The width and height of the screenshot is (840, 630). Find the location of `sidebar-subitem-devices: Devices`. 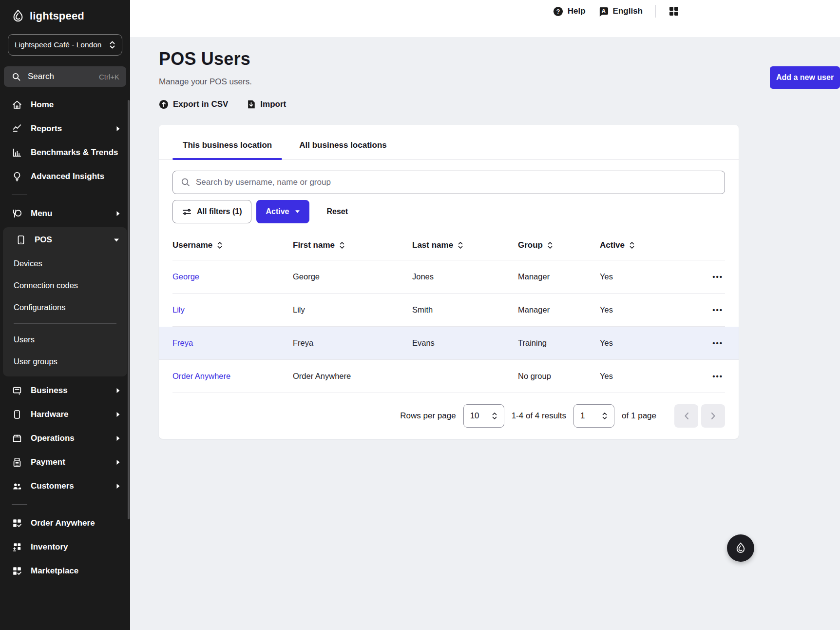

sidebar-subitem-devices: Devices is located at coordinates (65, 263).